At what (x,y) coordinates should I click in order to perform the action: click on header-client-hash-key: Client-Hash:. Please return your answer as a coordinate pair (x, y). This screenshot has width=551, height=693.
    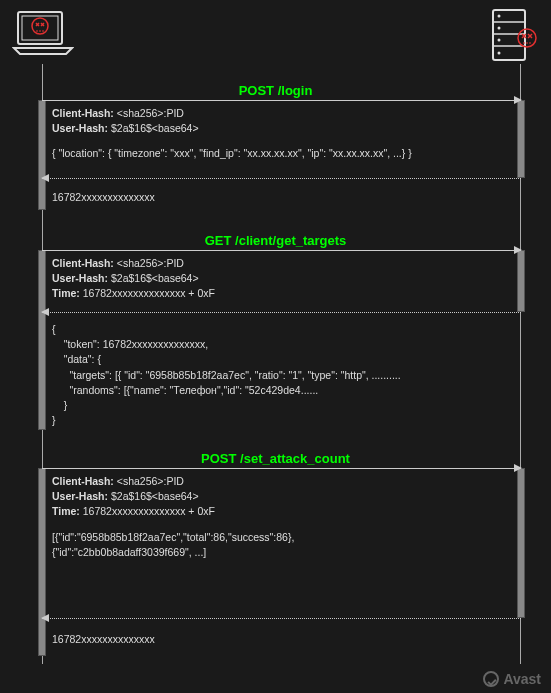
    Looking at the image, I should click on (83, 113).